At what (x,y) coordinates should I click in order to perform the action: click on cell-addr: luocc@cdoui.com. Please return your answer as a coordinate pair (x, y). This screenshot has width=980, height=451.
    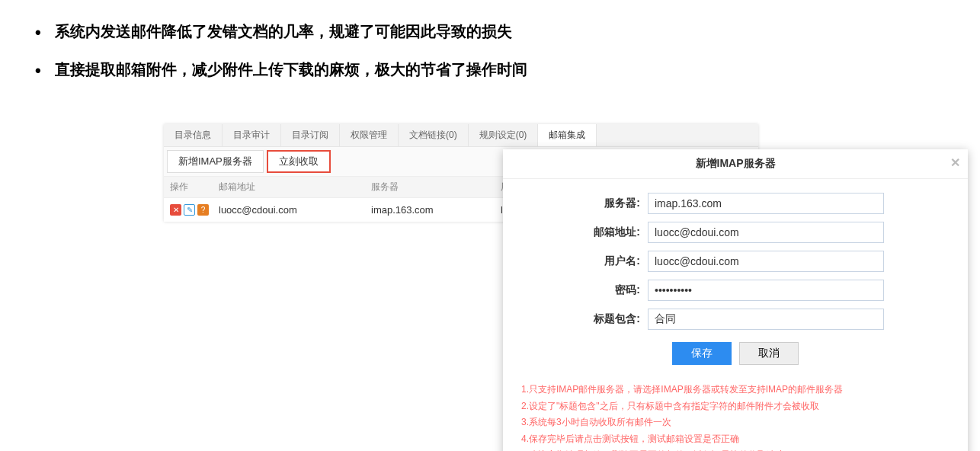
    Looking at the image, I should click on (295, 210).